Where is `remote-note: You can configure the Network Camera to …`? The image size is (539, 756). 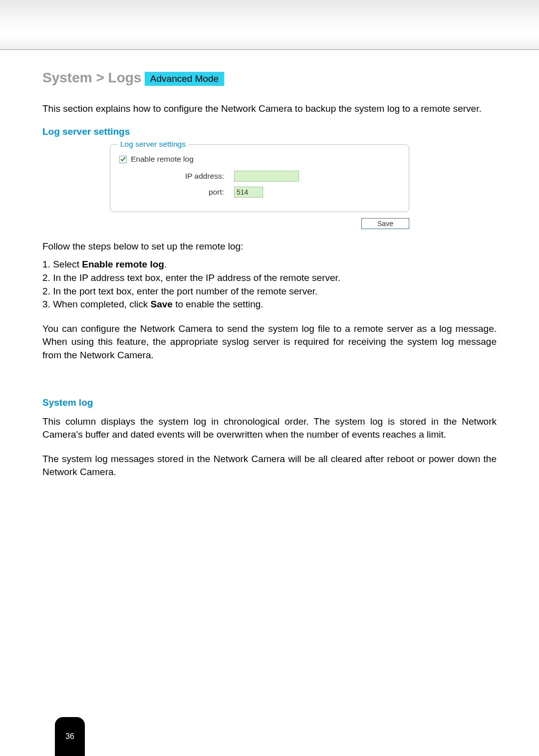
remote-note: You can configure the Network Camera to … is located at coordinates (270, 342).